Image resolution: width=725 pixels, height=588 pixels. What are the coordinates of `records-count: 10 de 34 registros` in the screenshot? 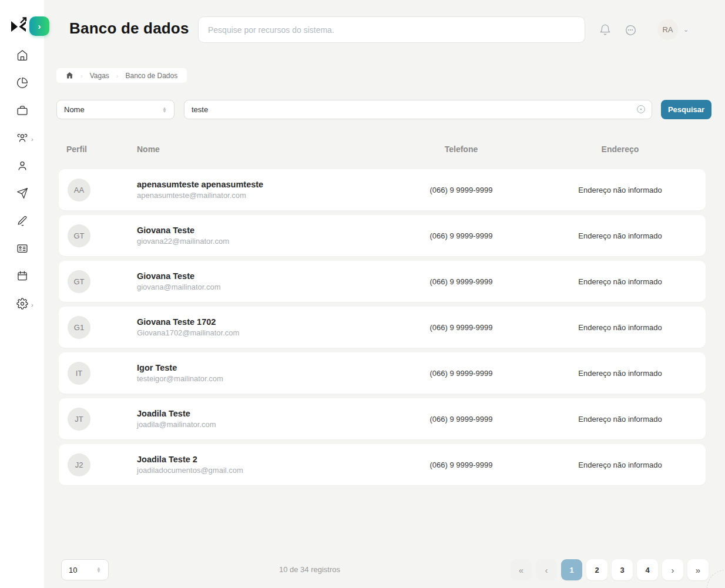 It's located at (310, 570).